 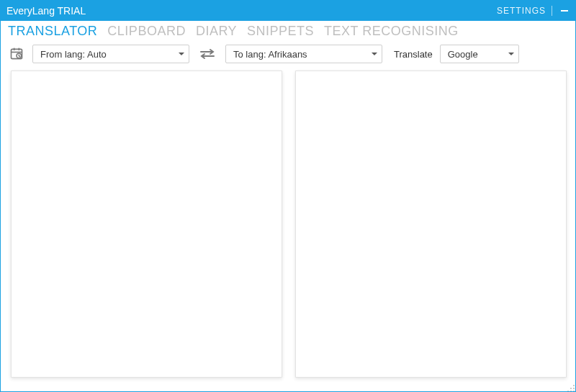 I want to click on tab-text-recognising: TEXT RECOGNISING, so click(x=392, y=32).